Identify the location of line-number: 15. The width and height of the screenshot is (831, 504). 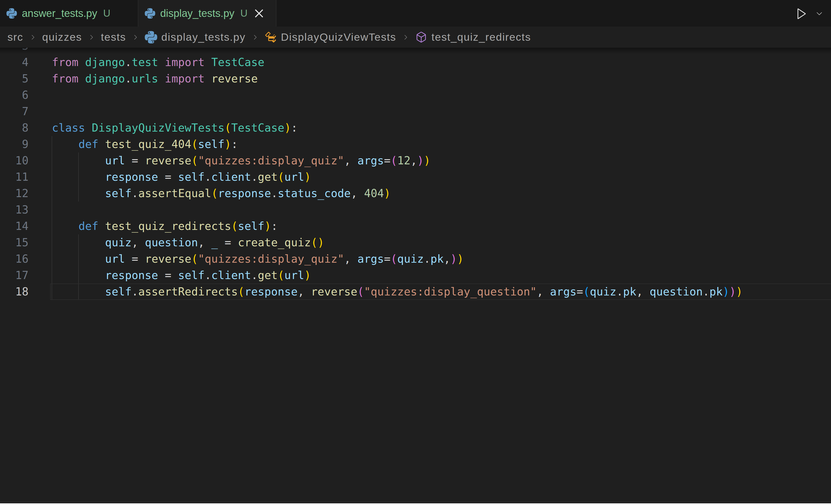
(14, 243).